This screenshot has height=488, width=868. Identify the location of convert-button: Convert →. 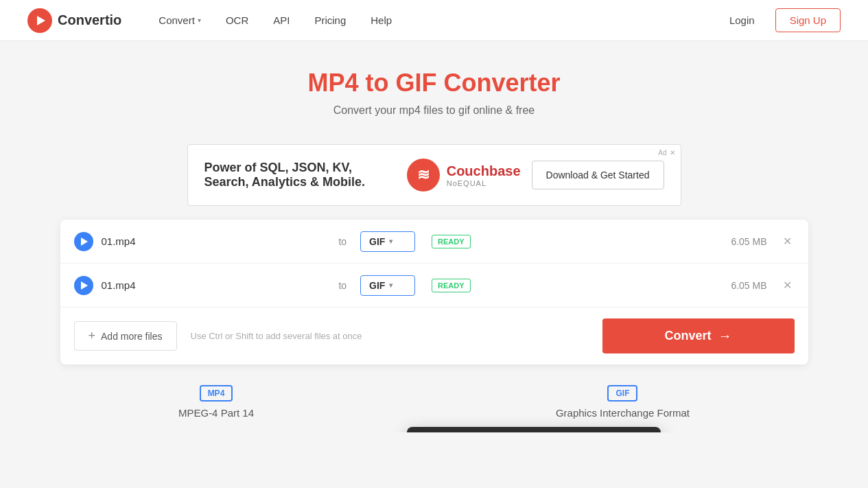
(699, 336).